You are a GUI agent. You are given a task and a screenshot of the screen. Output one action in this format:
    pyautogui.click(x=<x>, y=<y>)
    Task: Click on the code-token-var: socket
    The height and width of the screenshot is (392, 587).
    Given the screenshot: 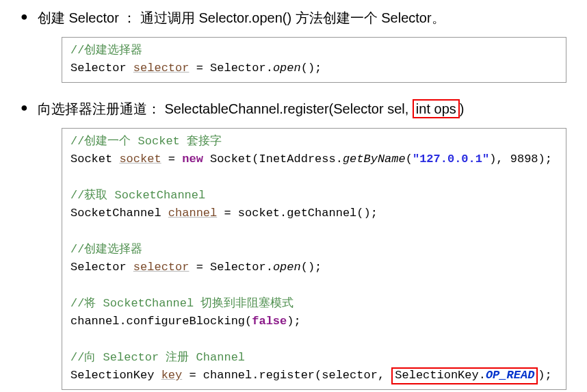 What is the action you would take?
    pyautogui.click(x=140, y=159)
    